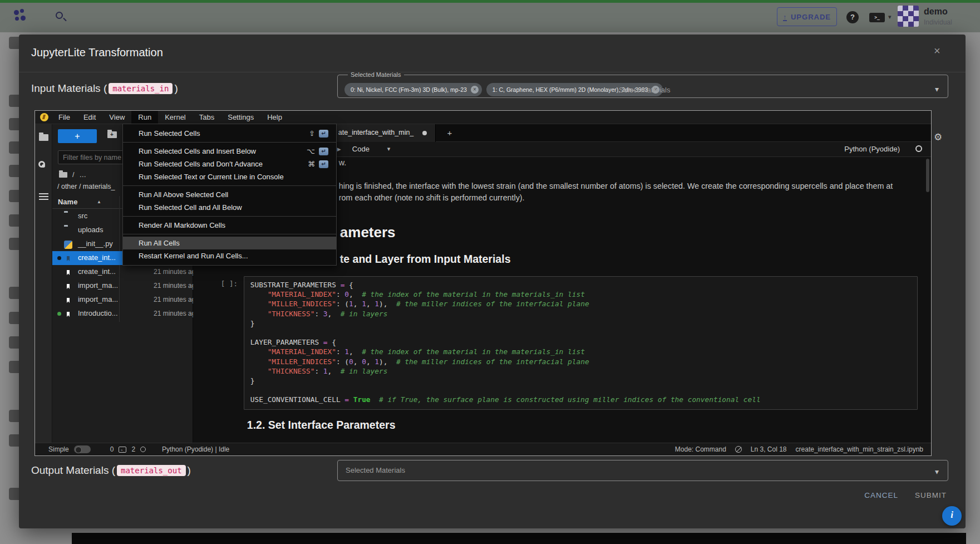 The image size is (980, 544). Describe the element at coordinates (475, 90) in the screenshot. I see `remove-chip-icon: ×` at that location.